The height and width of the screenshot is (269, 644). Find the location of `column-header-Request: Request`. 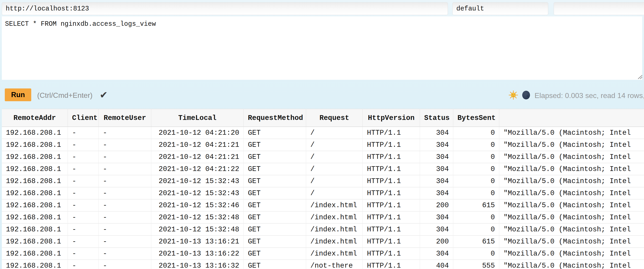

column-header-Request: Request is located at coordinates (334, 118).